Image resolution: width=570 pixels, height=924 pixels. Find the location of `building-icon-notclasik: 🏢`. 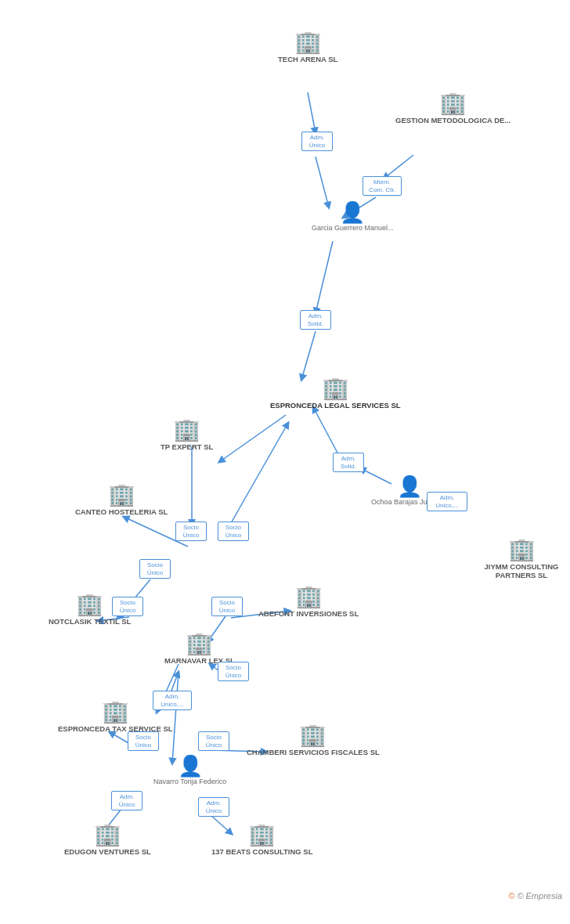

building-icon-notclasik: 🏢 is located at coordinates (89, 605).